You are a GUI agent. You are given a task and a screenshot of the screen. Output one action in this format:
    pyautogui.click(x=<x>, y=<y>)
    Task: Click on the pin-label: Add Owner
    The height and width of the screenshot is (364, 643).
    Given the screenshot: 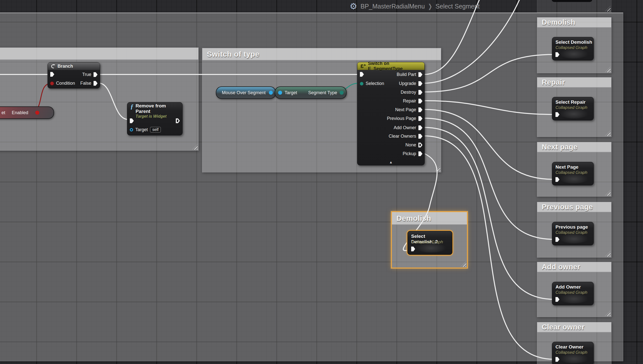 What is the action you would take?
    pyautogui.click(x=405, y=128)
    